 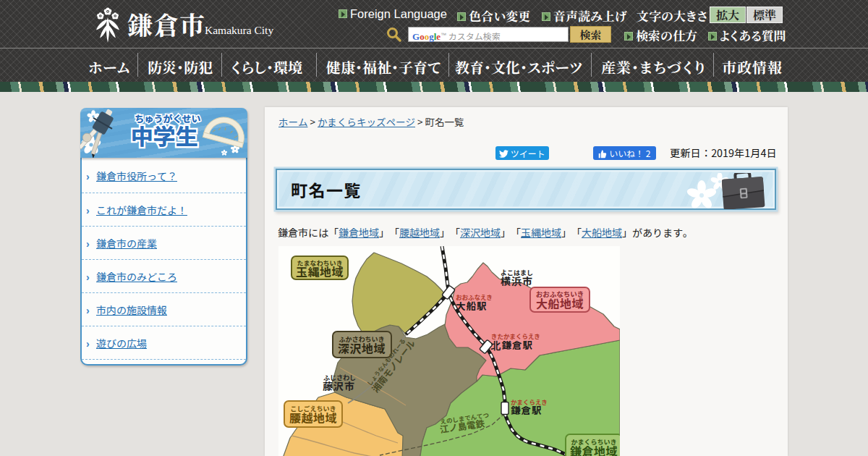 What do you see at coordinates (339, 386) in the screenshot?
I see `svg-text: 藤沢市` at bounding box center [339, 386].